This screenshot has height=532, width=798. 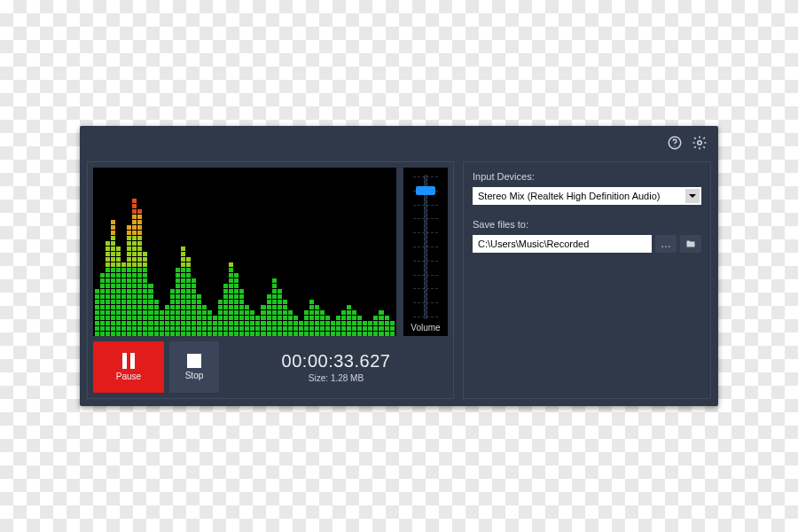 What do you see at coordinates (691, 244) in the screenshot?
I see `folder-icon` at bounding box center [691, 244].